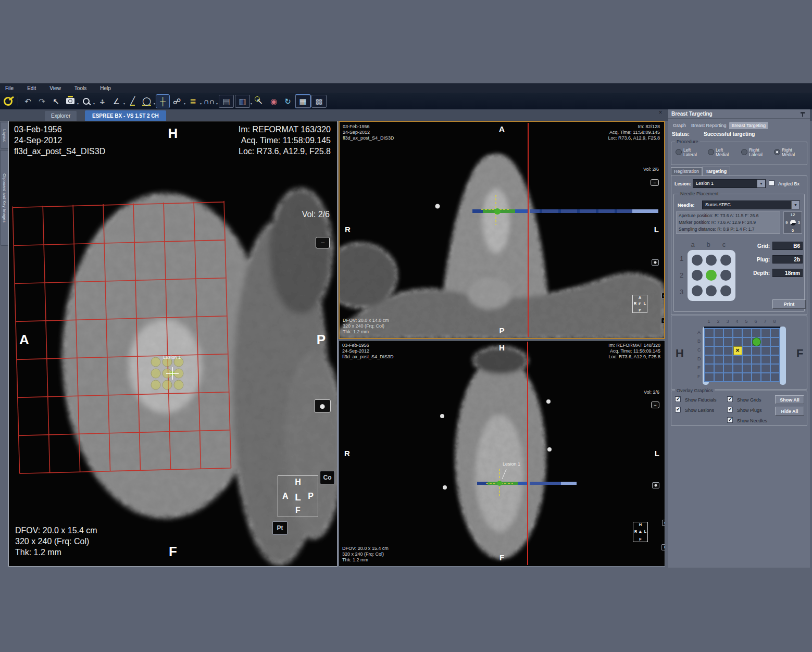 The width and height of the screenshot is (812, 652). What do you see at coordinates (226, 101) in the screenshot?
I see `image-thumb-1-icon: ▤` at bounding box center [226, 101].